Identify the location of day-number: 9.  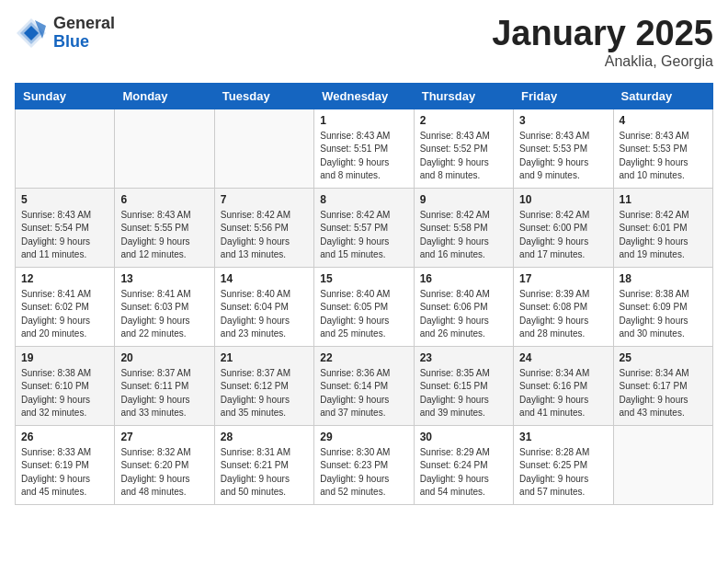
(463, 200).